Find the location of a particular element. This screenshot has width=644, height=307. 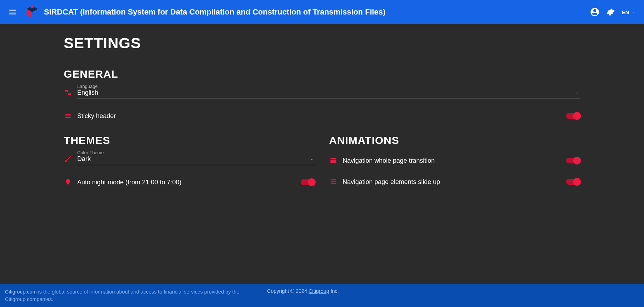

page-title: SETTINGS is located at coordinates (322, 43).